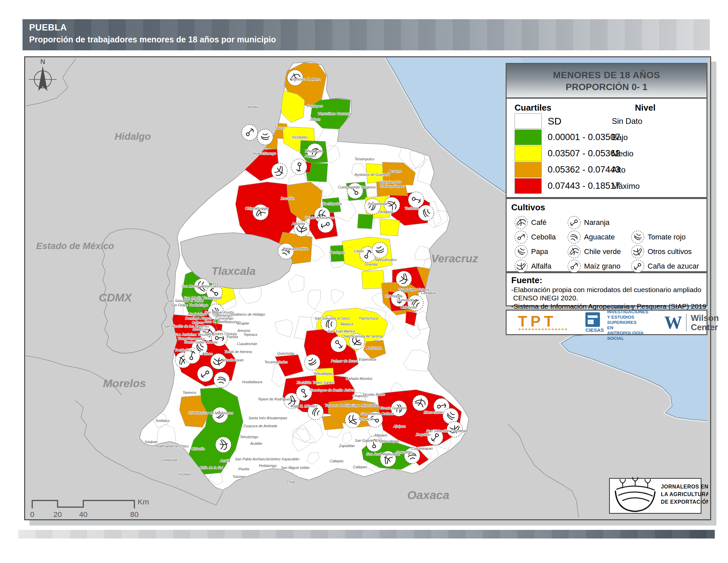 The image size is (728, 563). Describe the element at coordinates (597, 222) in the screenshot. I see `cultivo-label: Naranja` at that location.